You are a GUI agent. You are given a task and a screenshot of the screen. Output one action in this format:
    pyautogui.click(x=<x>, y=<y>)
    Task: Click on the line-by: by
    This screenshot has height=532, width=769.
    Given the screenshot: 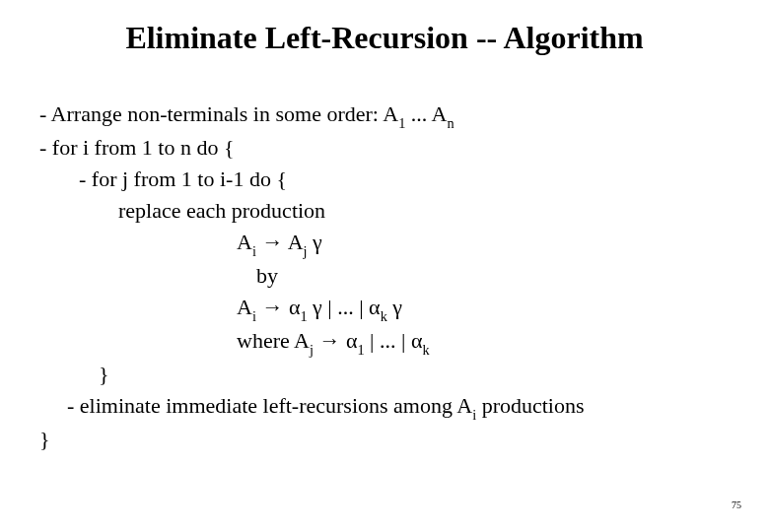 What is the action you would take?
    pyautogui.click(x=384, y=276)
    